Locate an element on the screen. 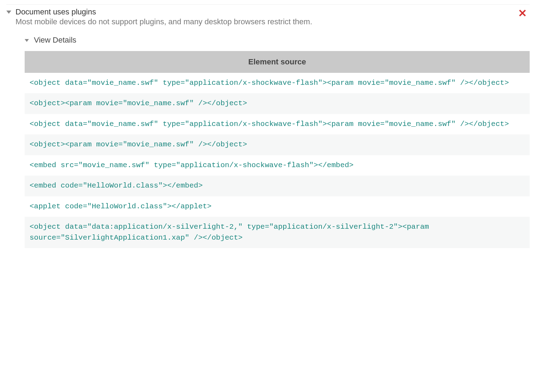 The height and width of the screenshot is (392, 536). table-header: Element source is located at coordinates (277, 62).